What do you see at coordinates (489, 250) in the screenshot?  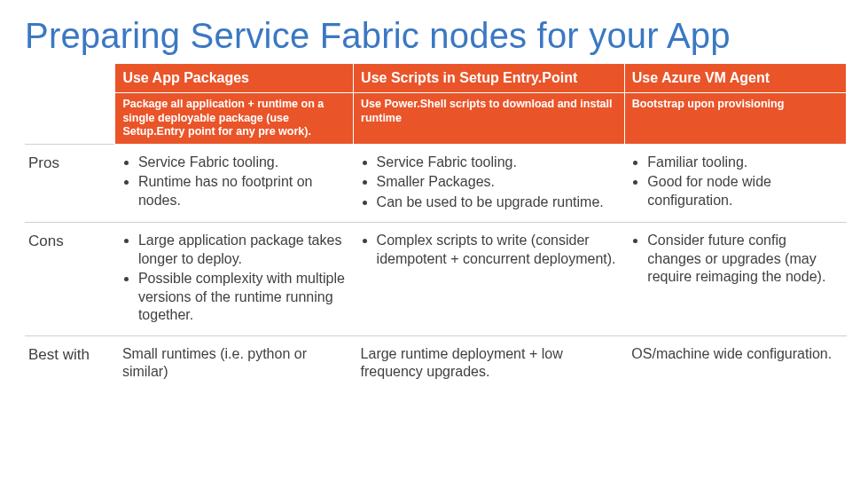 I see `list-cons-c2: Complex scripts to write (consider idemp…` at bounding box center [489, 250].